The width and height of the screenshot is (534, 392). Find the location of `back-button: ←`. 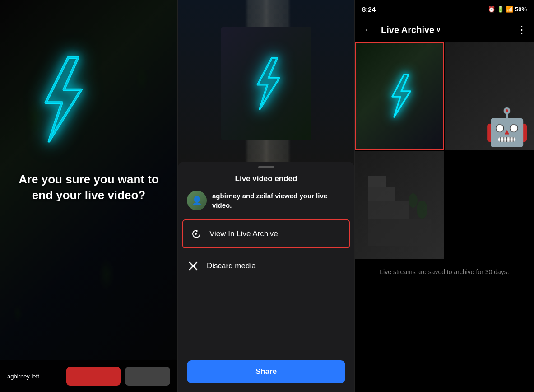

back-button: ← is located at coordinates (369, 30).